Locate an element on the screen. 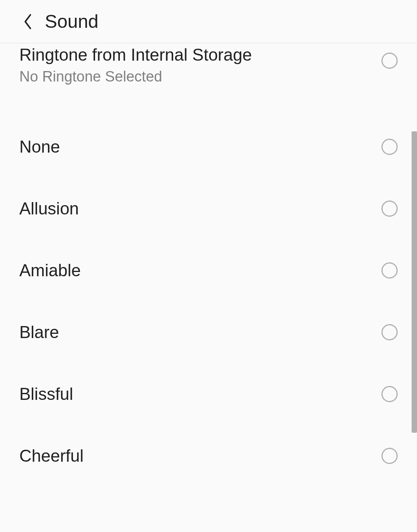  item-title: Blare is located at coordinates (39, 332).